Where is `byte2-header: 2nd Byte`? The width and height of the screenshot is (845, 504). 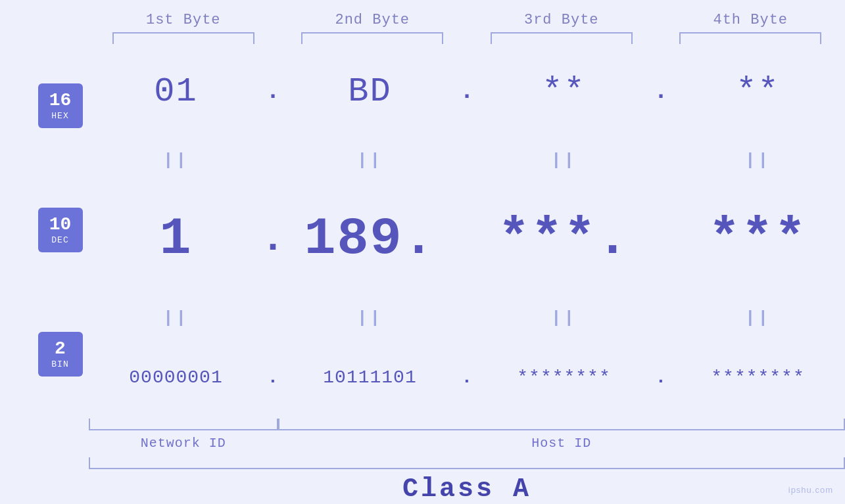
byte2-header: 2nd Byte is located at coordinates (373, 20).